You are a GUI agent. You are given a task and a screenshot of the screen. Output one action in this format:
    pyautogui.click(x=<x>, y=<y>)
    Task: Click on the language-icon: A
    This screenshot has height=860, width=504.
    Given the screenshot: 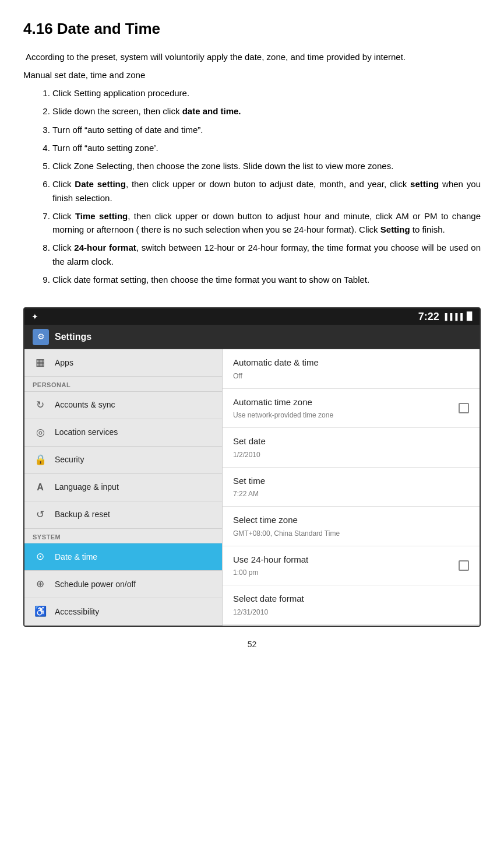 What is the action you would take?
    pyautogui.click(x=40, y=487)
    